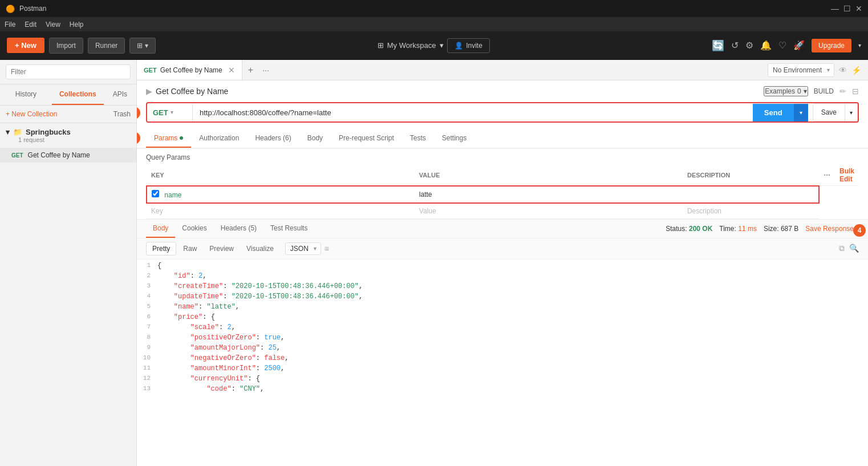 Image resolution: width=868 pixels, height=466 pixels. Describe the element at coordinates (503, 211) in the screenshot. I see `param-placeholder-row: Key Value Description` at that location.